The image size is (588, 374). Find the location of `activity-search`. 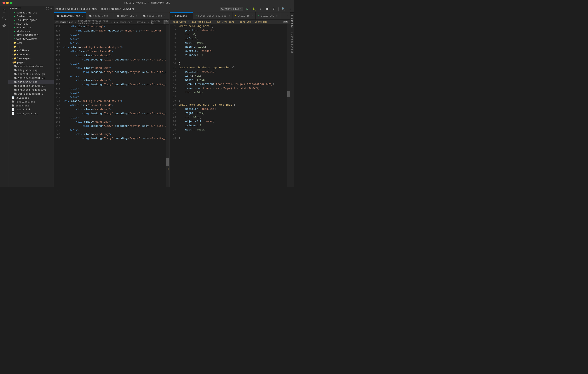

activity-search is located at coordinates (4, 18).